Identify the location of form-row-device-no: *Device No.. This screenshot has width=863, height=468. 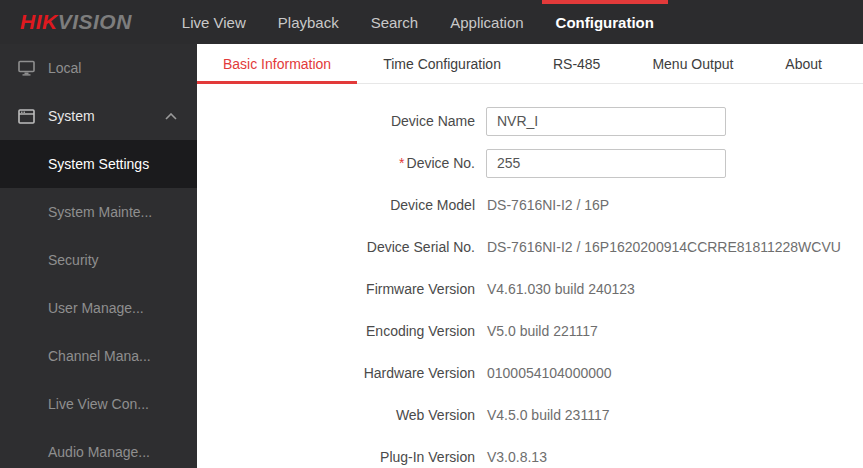
(530, 163).